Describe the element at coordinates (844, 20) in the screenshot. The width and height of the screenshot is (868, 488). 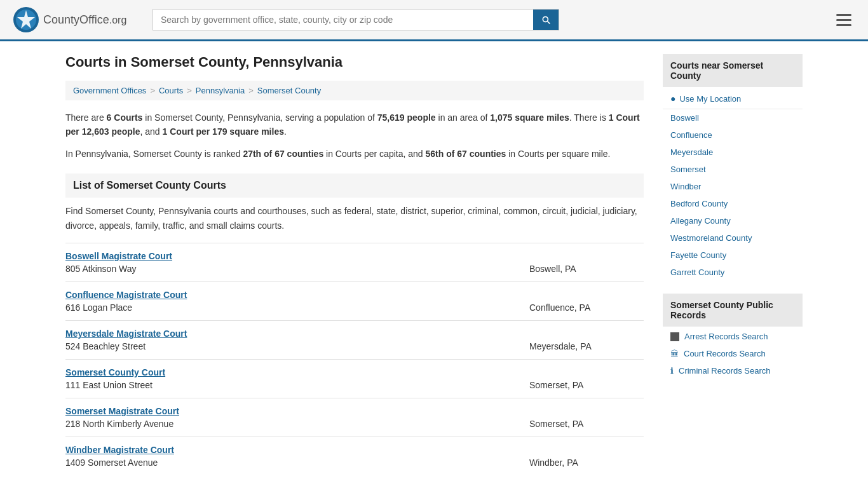
I see `menu-button` at that location.